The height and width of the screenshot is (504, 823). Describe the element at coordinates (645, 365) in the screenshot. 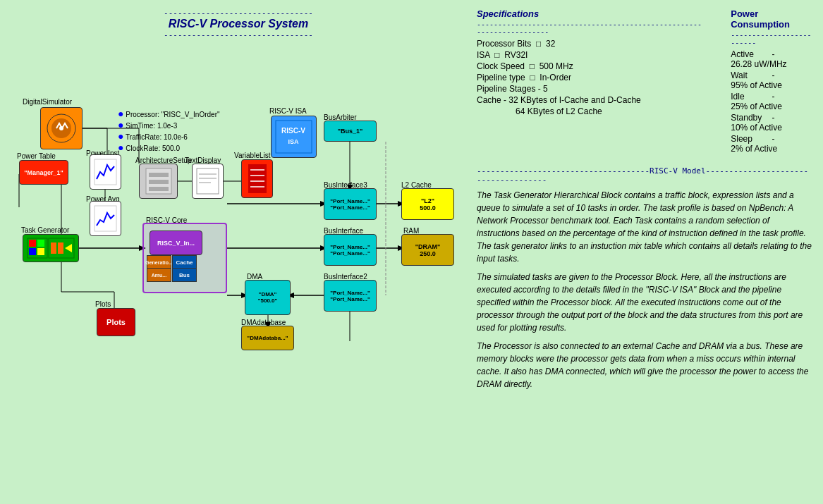

I see `model-para3: The Processor is also connected to an ex…` at that location.